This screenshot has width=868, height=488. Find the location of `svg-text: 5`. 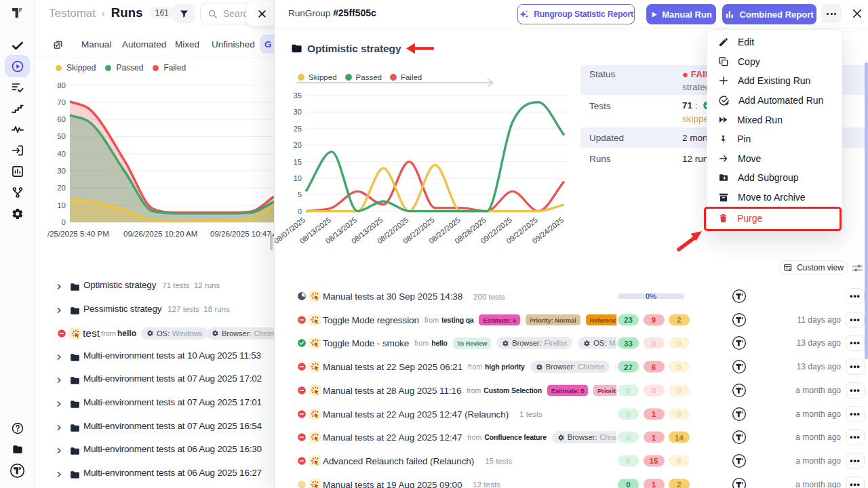

svg-text: 5 is located at coordinates (300, 195).